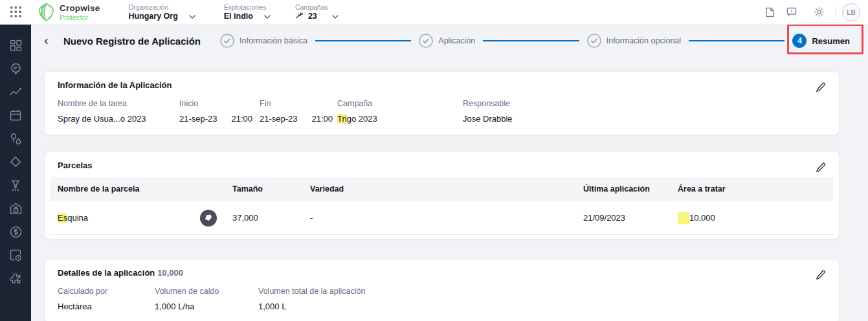 This screenshot has height=321, width=868. I want to click on wheat-icon, so click(299, 16).